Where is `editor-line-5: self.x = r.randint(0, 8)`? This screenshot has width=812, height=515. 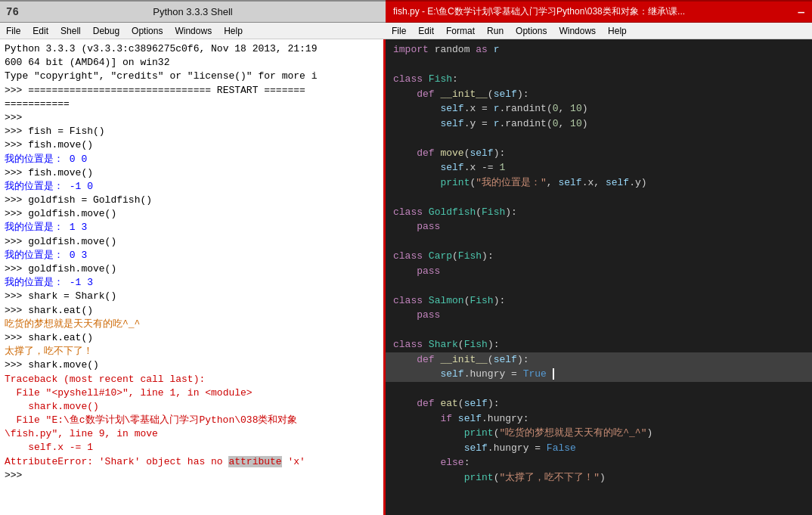
editor-line-5: self.x = r.randint(0, 8) is located at coordinates (599, 109).